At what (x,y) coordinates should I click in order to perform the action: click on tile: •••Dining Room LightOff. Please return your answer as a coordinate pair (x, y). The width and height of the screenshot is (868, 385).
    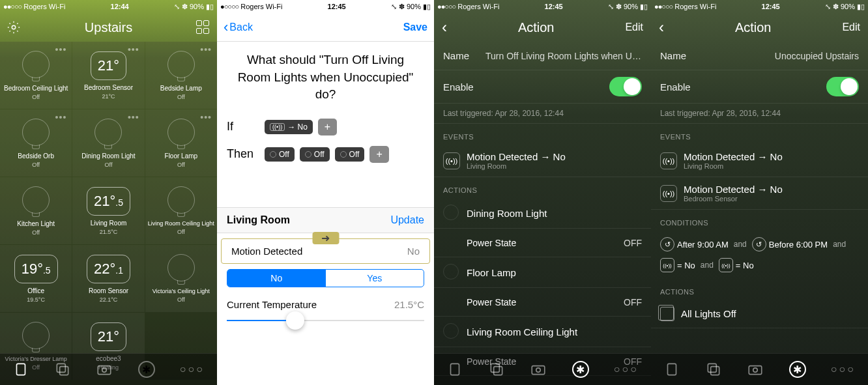
    Looking at the image, I should click on (108, 143).